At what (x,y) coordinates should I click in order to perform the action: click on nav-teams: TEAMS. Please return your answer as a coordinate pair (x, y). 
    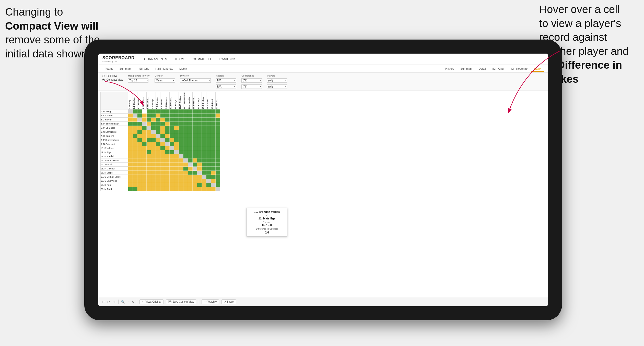
    Looking at the image, I should click on (180, 59).